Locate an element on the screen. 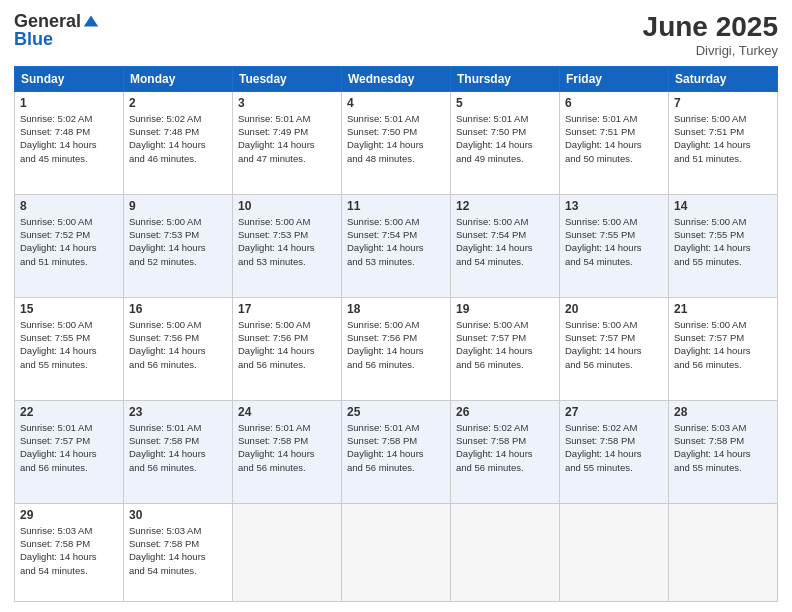 The image size is (792, 612). day-number: 15 is located at coordinates (69, 309).